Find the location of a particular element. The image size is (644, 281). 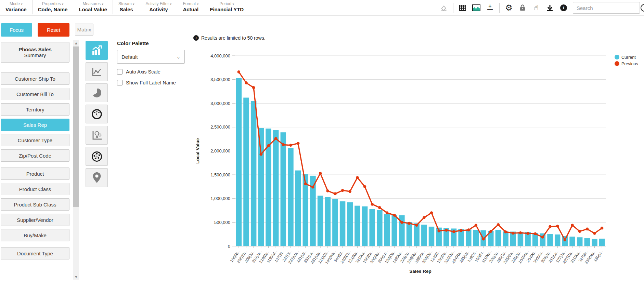

toolbar-dropdown-properties: Properties ▾Code, Name is located at coordinates (53, 7).